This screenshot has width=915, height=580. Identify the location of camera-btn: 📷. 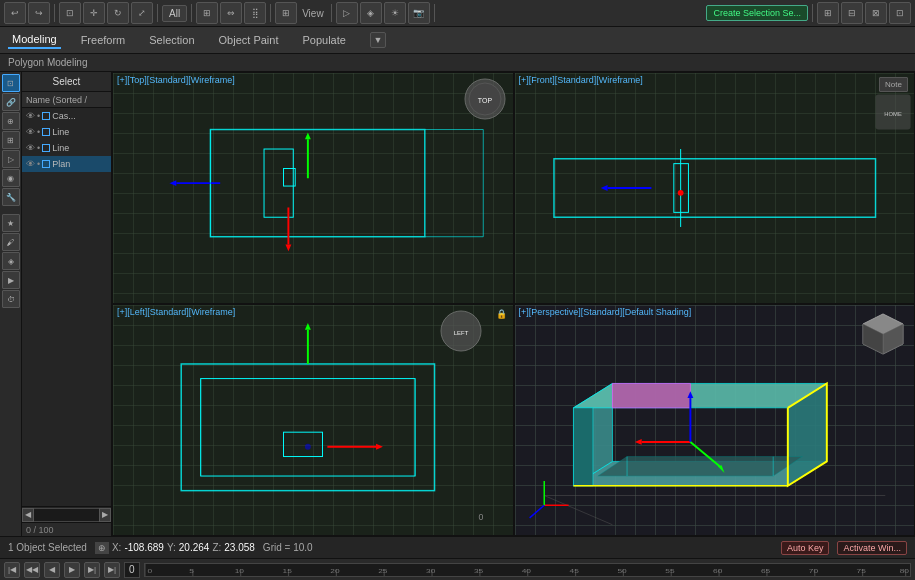
(419, 13).